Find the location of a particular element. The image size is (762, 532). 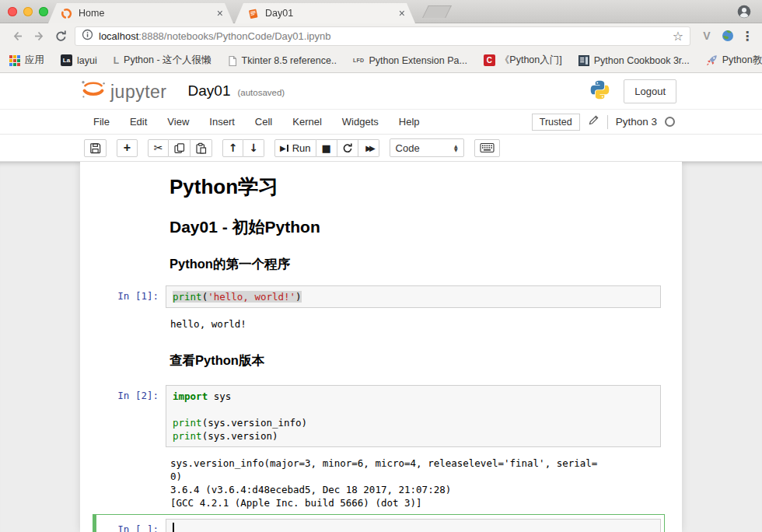

tab-home: Home × is located at coordinates (141, 13).